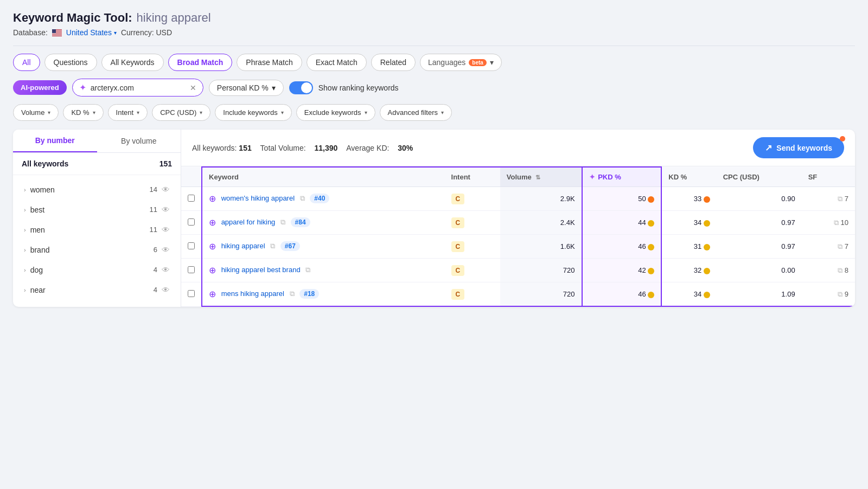 This screenshot has height=489, width=868. I want to click on th-kd: KD %, so click(689, 177).